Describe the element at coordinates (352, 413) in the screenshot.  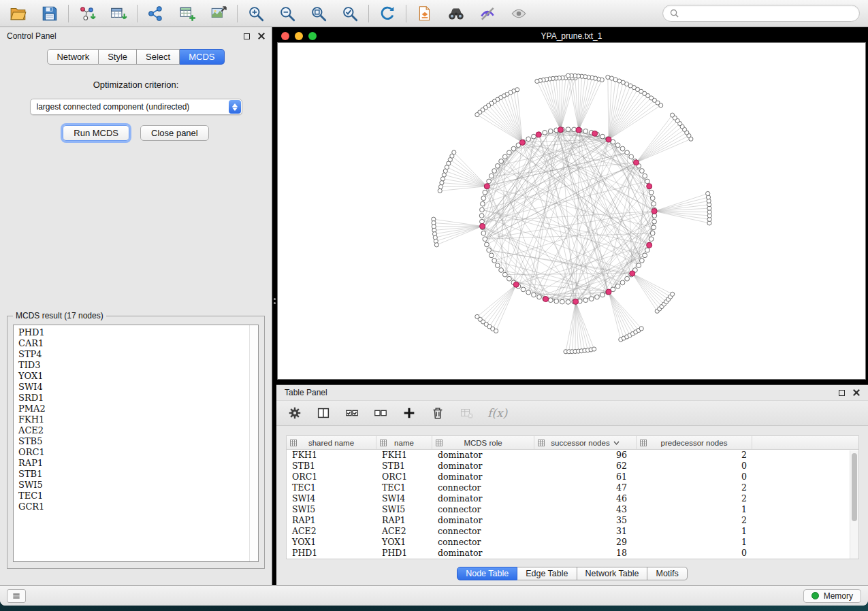
I see `select-all-check-icon` at that location.